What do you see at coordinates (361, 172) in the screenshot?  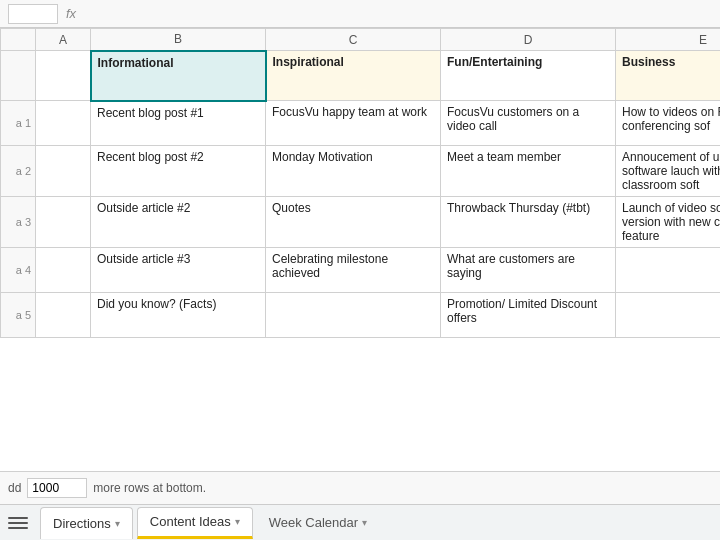 I see `table-row: a 2Recent blog post #2Monday MotivationM…` at bounding box center [361, 172].